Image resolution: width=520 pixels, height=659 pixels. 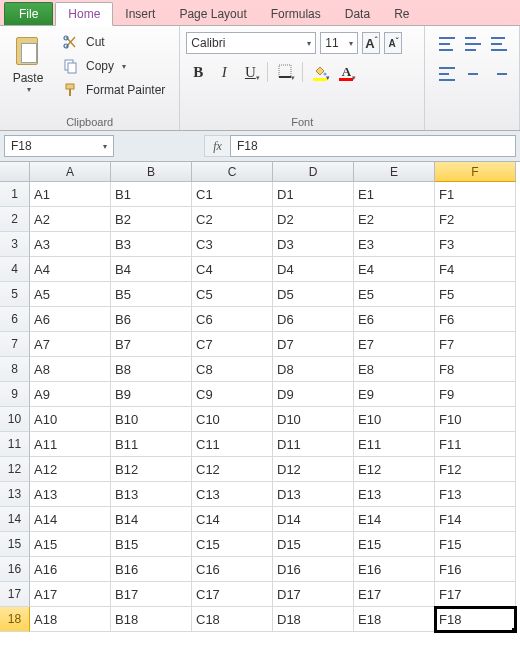 I want to click on cell-D3: D3, so click(x=314, y=244).